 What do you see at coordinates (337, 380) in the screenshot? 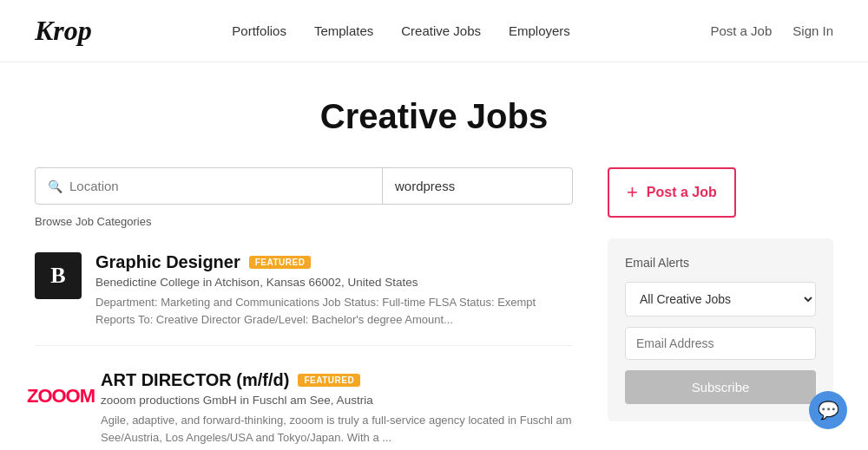
I see `job-title-row: ART DIRECTOR (m/f/d) FEATURED` at bounding box center [337, 380].